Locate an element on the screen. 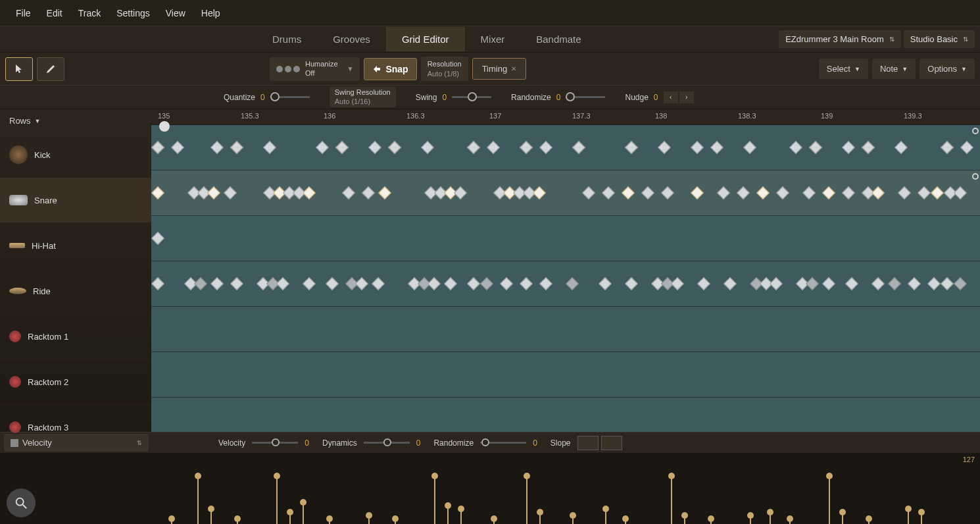 The width and height of the screenshot is (980, 524). menu-view: View is located at coordinates (176, 13).